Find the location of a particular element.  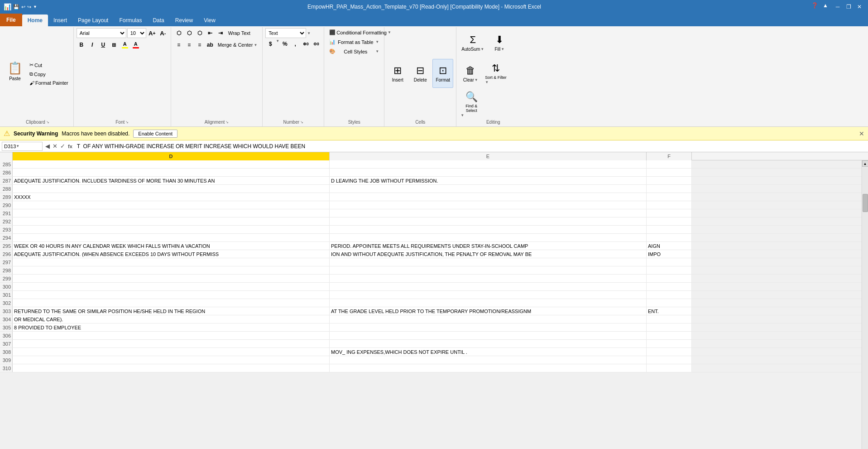

merge-center-arrow: ▼ is located at coordinates (255, 45).